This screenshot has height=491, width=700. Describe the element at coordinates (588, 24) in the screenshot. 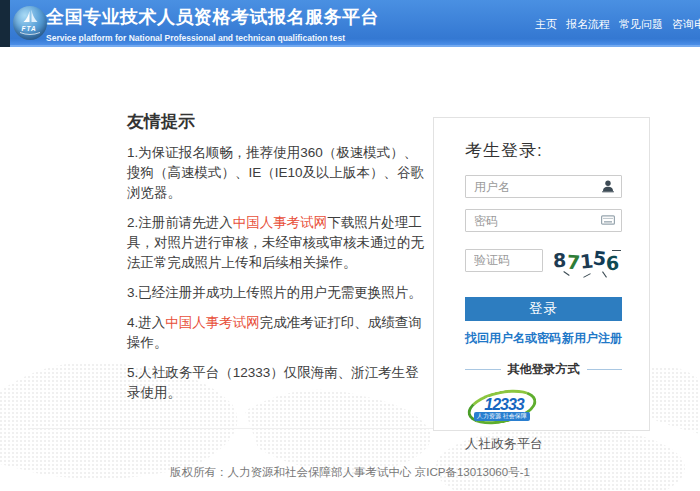

I see `nav-registration-process: 报名流程` at that location.